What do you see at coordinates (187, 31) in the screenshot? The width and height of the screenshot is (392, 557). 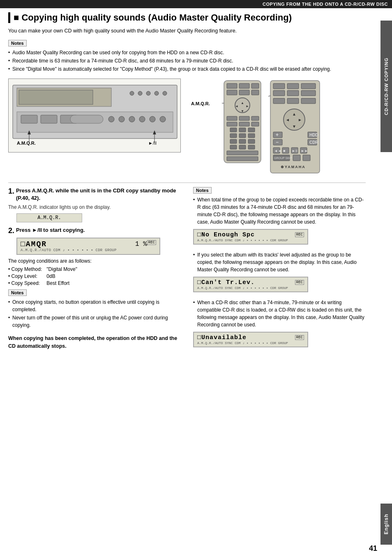 I see `intro-text: You can make your own CD with high quali…` at bounding box center [187, 31].